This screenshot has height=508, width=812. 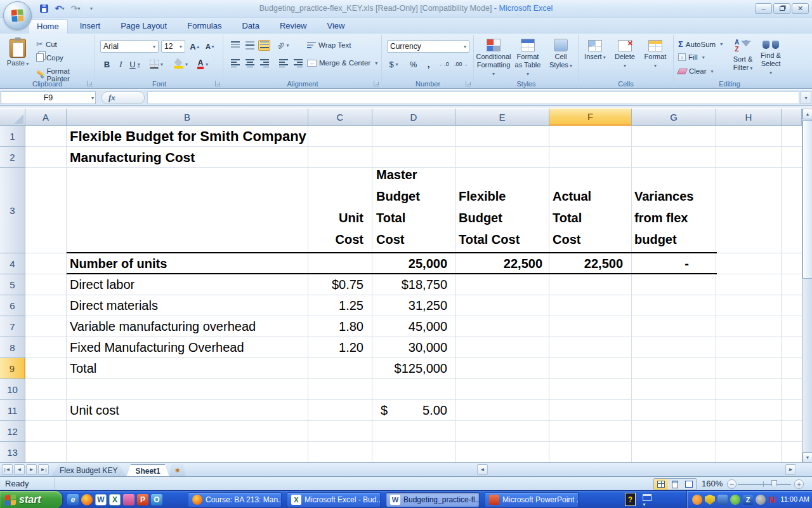 I want to click on customize-qat-button: ▾, so click(x=91, y=9).